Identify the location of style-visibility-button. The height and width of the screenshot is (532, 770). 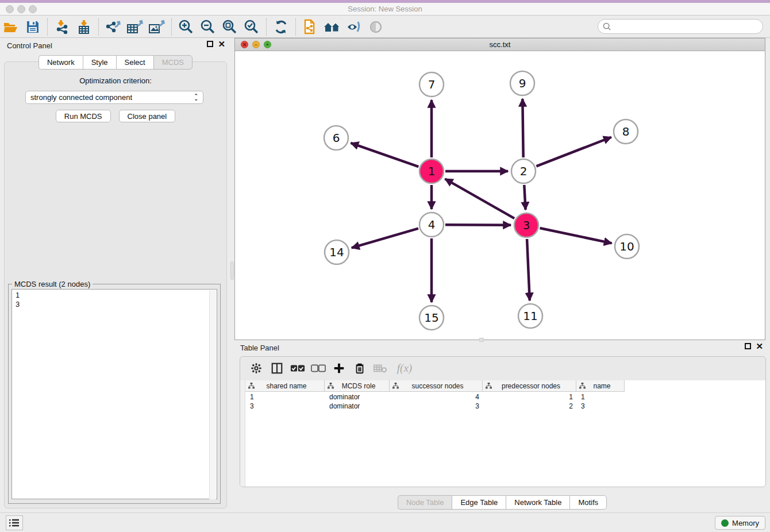
(354, 27).